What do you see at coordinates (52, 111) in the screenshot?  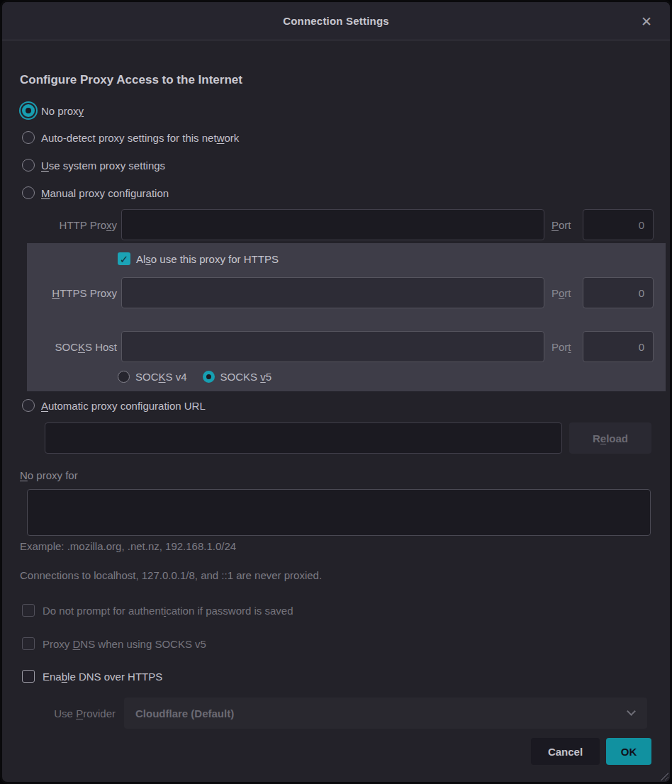 I see `radio-row-no-proxy: No proxy` at bounding box center [52, 111].